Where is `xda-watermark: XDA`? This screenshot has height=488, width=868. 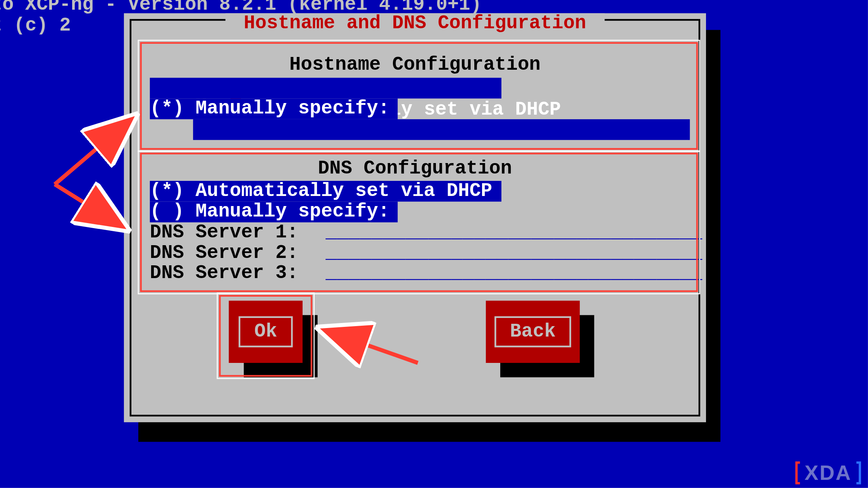
xda-watermark: XDA is located at coordinates (828, 473).